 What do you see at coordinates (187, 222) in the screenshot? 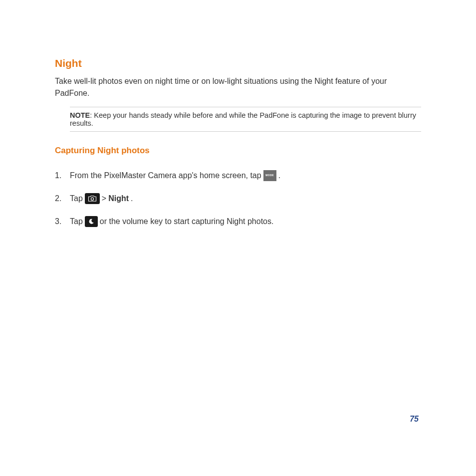
I see `step-text: or the volume key to start capturing Nig…` at bounding box center [187, 222].